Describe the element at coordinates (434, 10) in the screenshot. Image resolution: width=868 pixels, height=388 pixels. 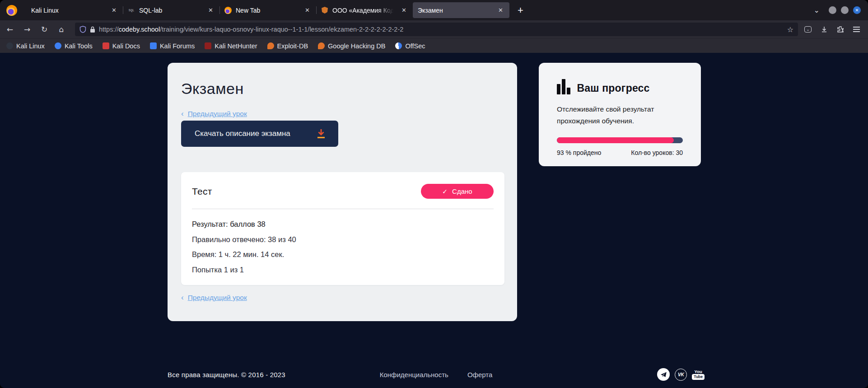
I see `tab-strip: Kali Linux ✕ SQL SQL-lab ✕ New Tab ✕ ООО…` at that location.